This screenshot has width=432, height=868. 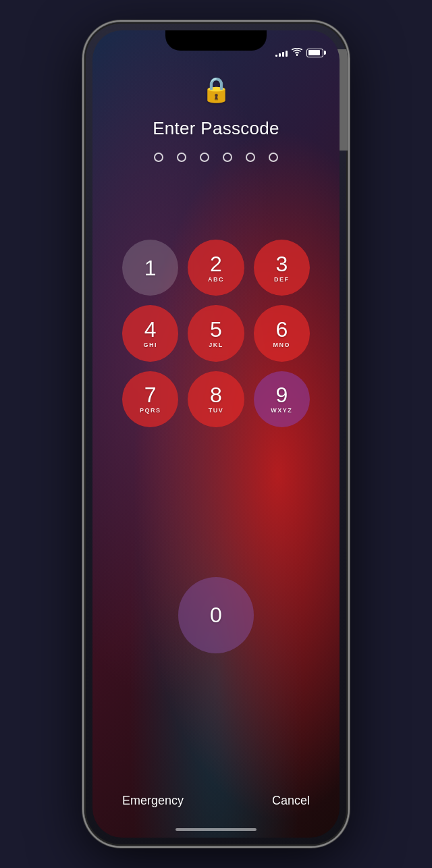 I want to click on keypad-zero-row: 0, so click(x=216, y=616).